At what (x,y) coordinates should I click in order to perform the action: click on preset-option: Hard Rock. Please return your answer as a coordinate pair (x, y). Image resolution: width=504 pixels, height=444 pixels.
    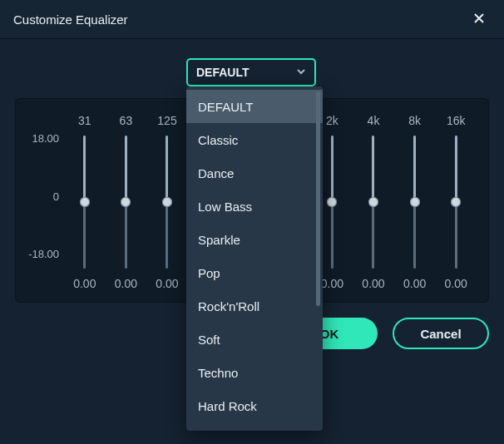
    Looking at the image, I should click on (254, 406).